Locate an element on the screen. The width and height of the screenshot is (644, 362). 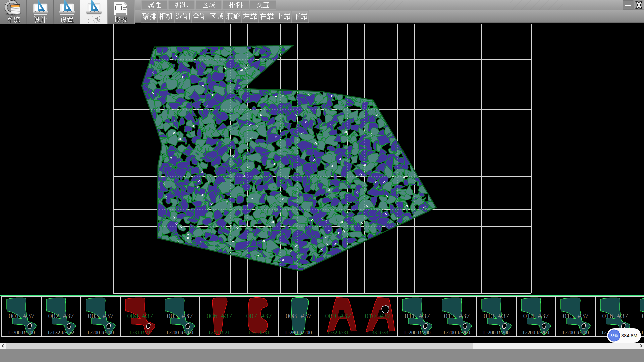
svg-text: 004_#37 is located at coordinates (140, 316).